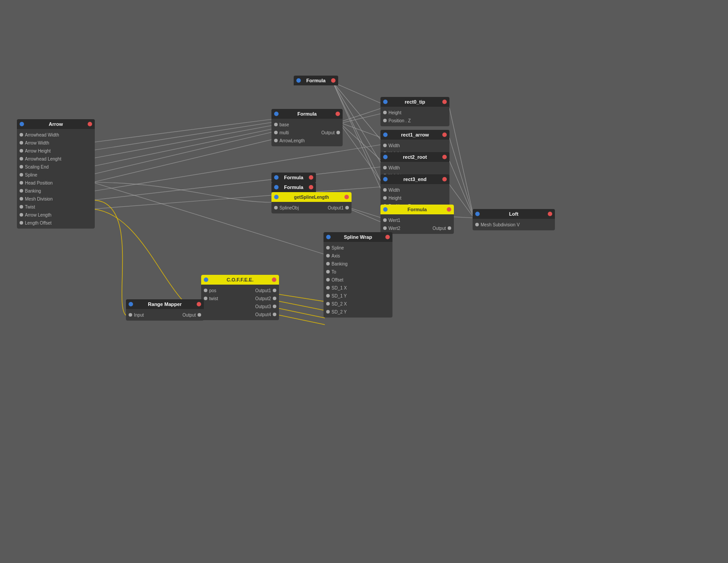 The width and height of the screenshot is (728, 563). Describe the element at coordinates (385, 102) in the screenshot. I see `rect0-tip-left-dot` at that location.